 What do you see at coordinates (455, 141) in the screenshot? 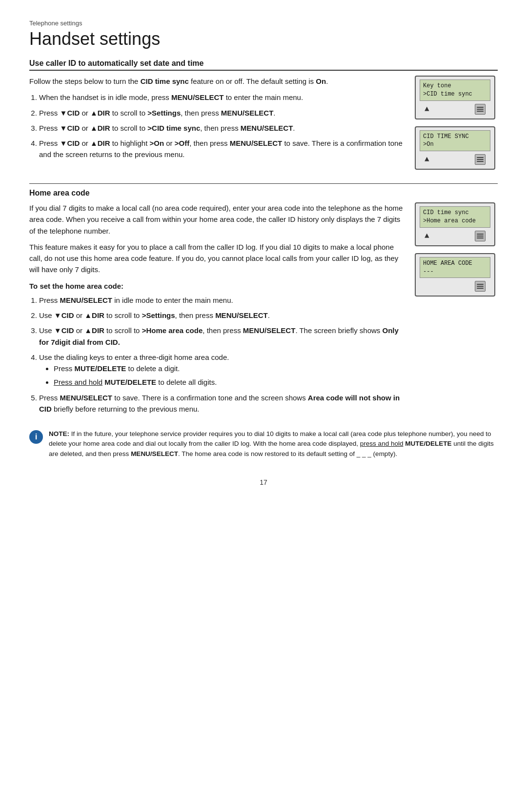
I see `screen2-text: CID TIME SYNC >On` at bounding box center [455, 141].